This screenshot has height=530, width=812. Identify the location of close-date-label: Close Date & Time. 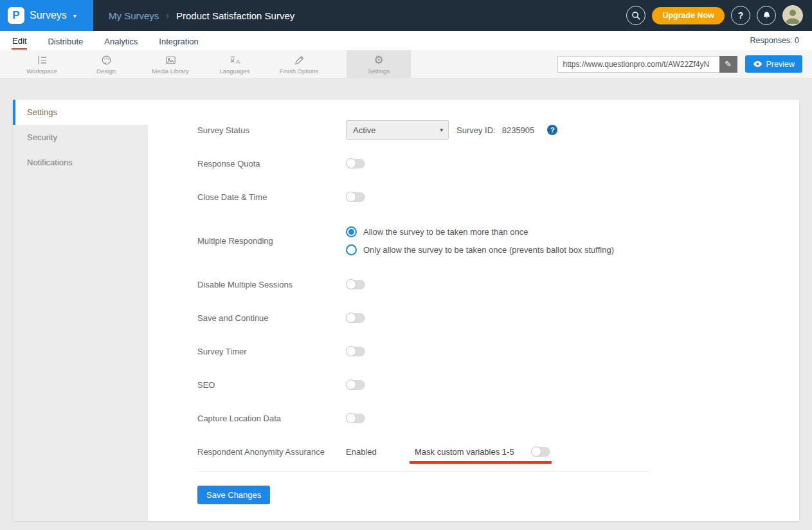
(271, 197).